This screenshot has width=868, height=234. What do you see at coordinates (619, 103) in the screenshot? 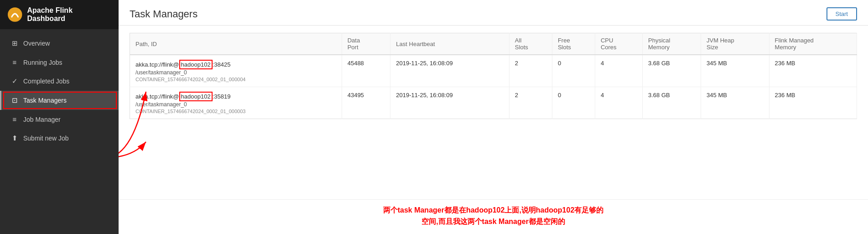
I see `cell-cpu-cores-2: 4` at bounding box center [619, 103].